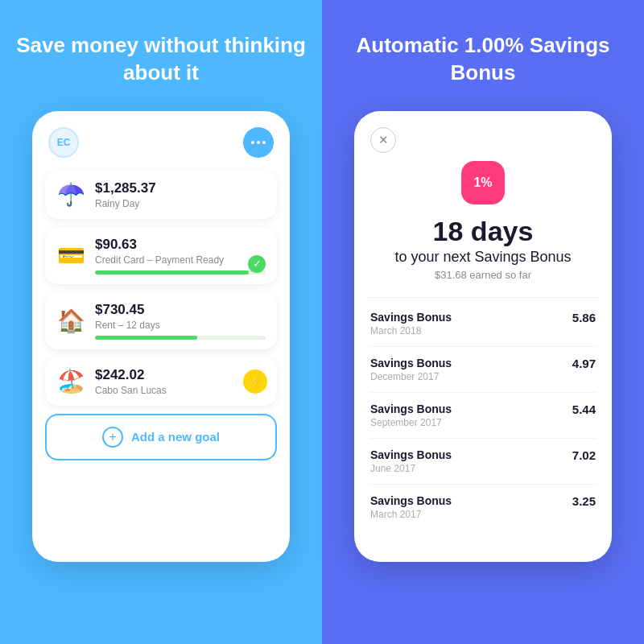  Describe the element at coordinates (584, 409) in the screenshot. I see `bonus-amount: 5.44` at that location.